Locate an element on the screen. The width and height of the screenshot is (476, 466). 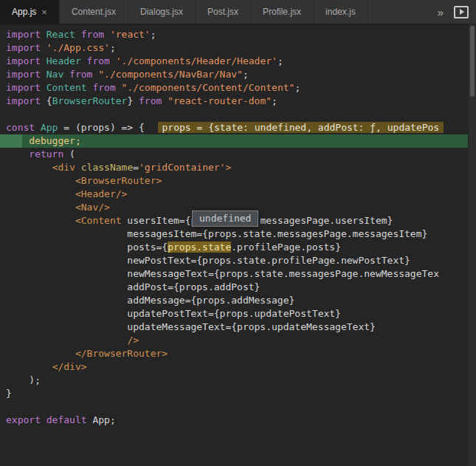
code-line: </BrowserRouter> is located at coordinates (238, 354).